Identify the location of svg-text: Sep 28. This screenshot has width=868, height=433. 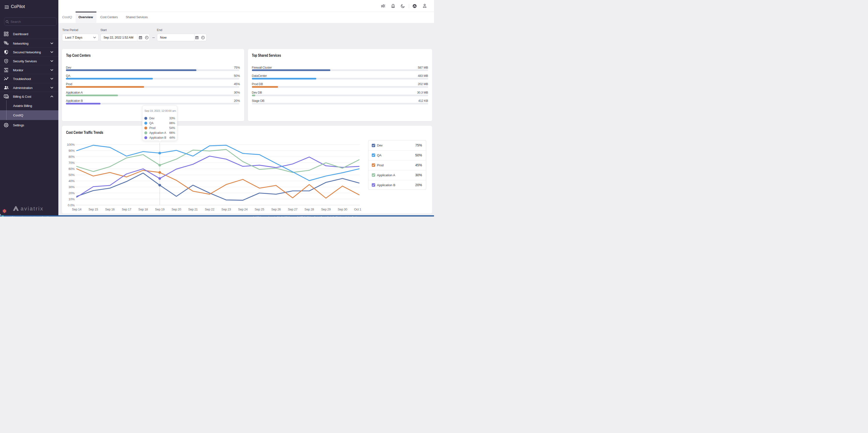
(309, 209).